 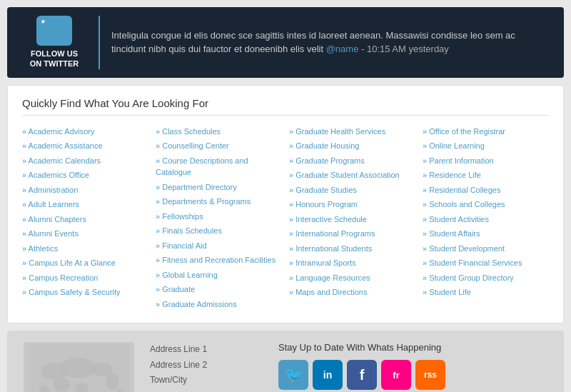 I want to click on link-parent-info: Parent Information, so click(x=485, y=161).